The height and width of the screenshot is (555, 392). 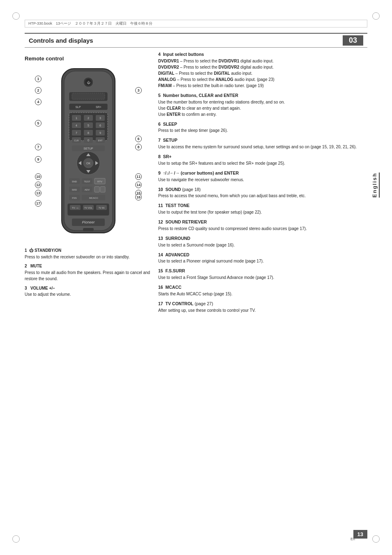 What do you see at coordinates (38, 102) in the screenshot?
I see `callout-4: 4` at bounding box center [38, 102].